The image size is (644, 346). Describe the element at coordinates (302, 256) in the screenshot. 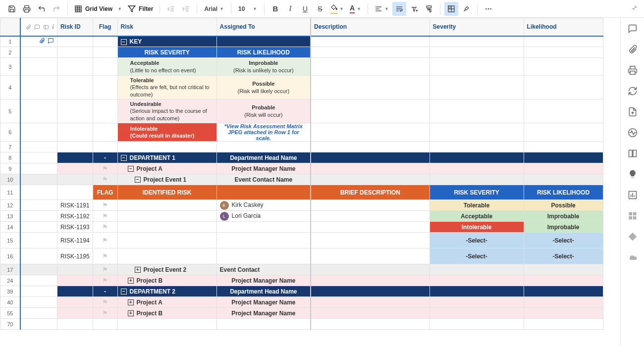

I see `row-16: 16 RISK-1195⚑ -Select- -Select-` at that location.